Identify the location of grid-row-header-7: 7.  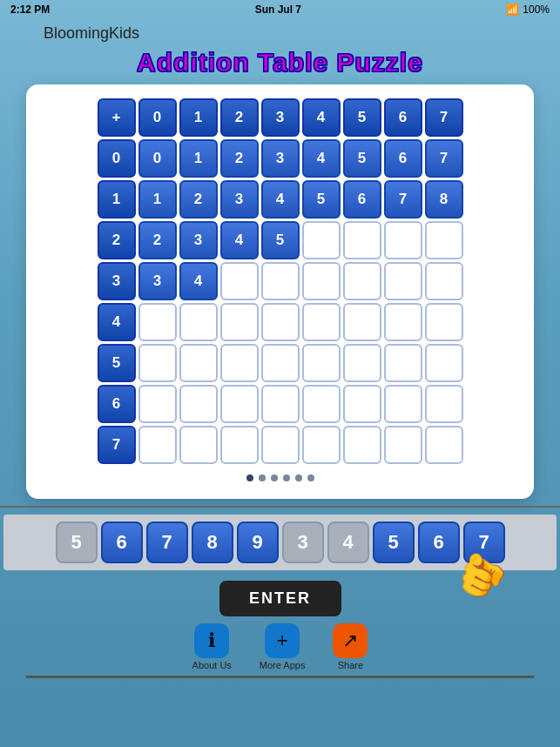
(117, 445).